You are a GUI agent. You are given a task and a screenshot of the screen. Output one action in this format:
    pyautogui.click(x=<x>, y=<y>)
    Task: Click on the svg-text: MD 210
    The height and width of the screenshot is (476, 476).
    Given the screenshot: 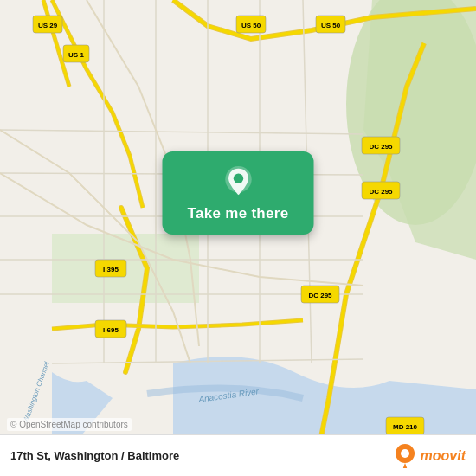 What is the action you would take?
    pyautogui.click(x=405, y=428)
    